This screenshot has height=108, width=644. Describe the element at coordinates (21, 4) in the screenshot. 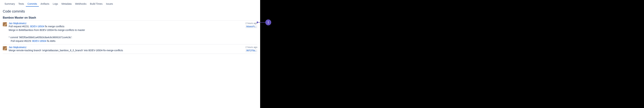

I see `tab-tests: Tests` at that location.